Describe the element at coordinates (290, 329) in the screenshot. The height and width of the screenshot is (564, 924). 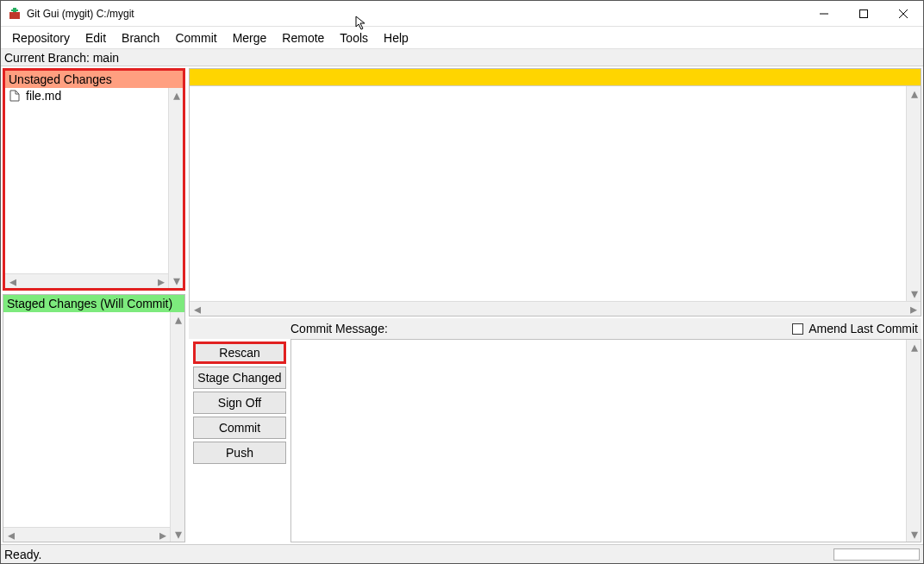
I see `commit-message-label: Commit Message:` at that location.